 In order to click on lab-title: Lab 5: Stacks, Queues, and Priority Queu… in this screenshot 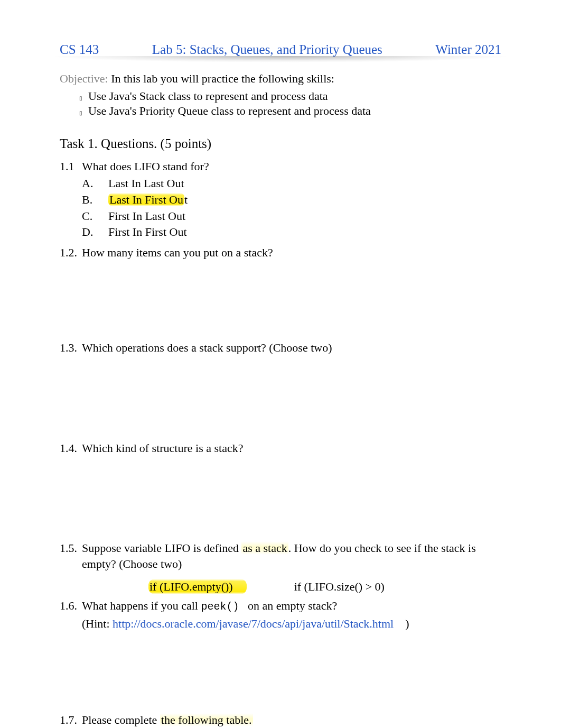, I will do `click(267, 50)`.